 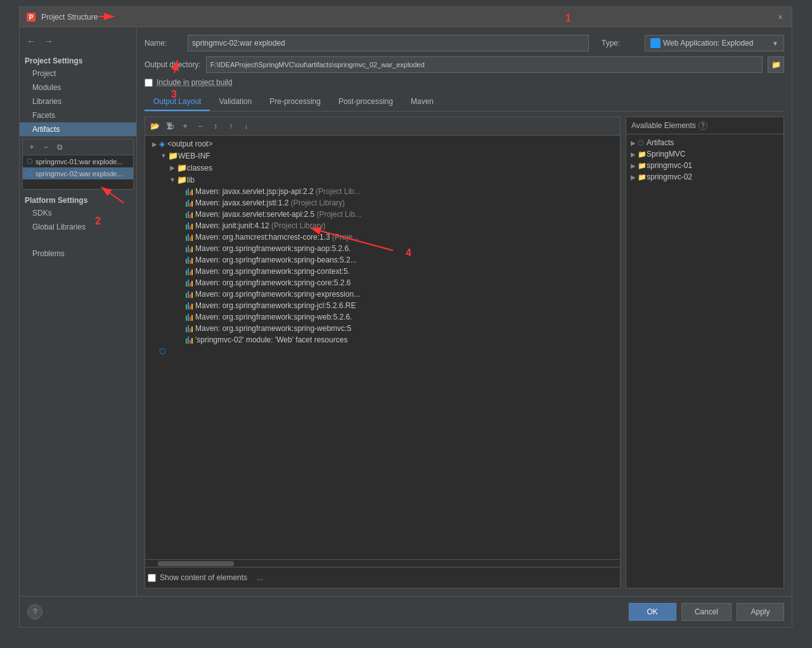 What do you see at coordinates (172, 180) in the screenshot?
I see `expand-icon: ▼` at bounding box center [172, 180].